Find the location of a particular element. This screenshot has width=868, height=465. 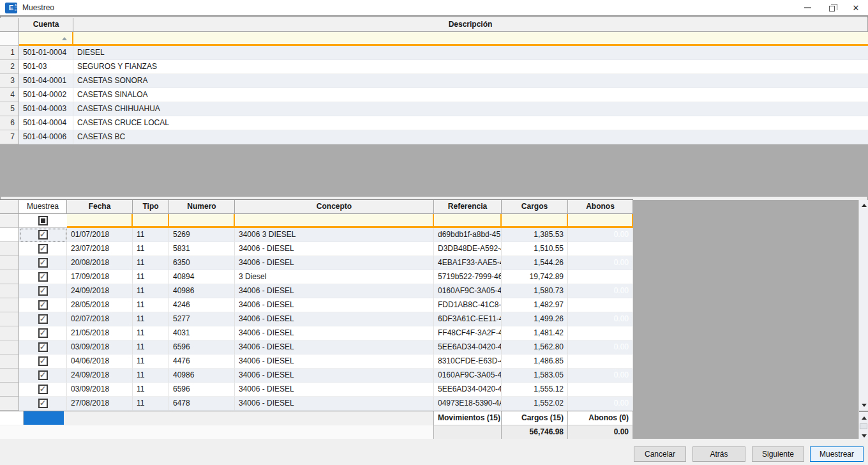

horizontal-scrollbar is located at coordinates (217, 418).